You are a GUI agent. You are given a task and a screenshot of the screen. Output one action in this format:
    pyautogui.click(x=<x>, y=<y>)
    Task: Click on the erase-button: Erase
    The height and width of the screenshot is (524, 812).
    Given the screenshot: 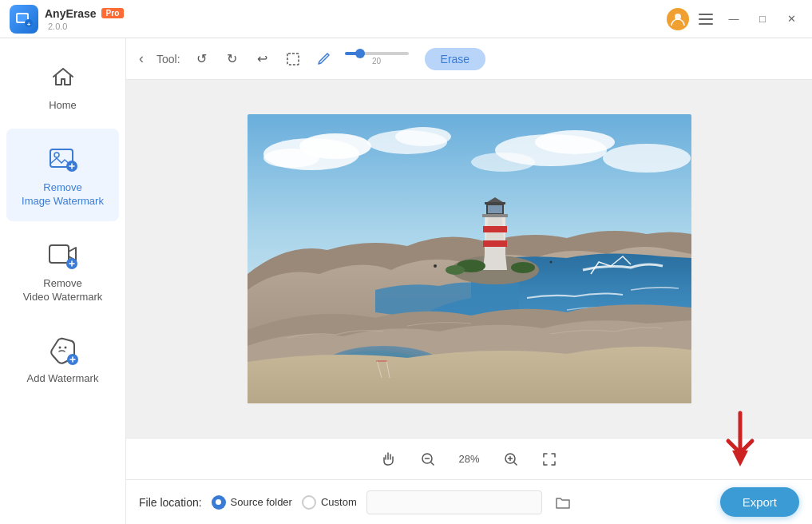 What is the action you would take?
    pyautogui.click(x=455, y=59)
    